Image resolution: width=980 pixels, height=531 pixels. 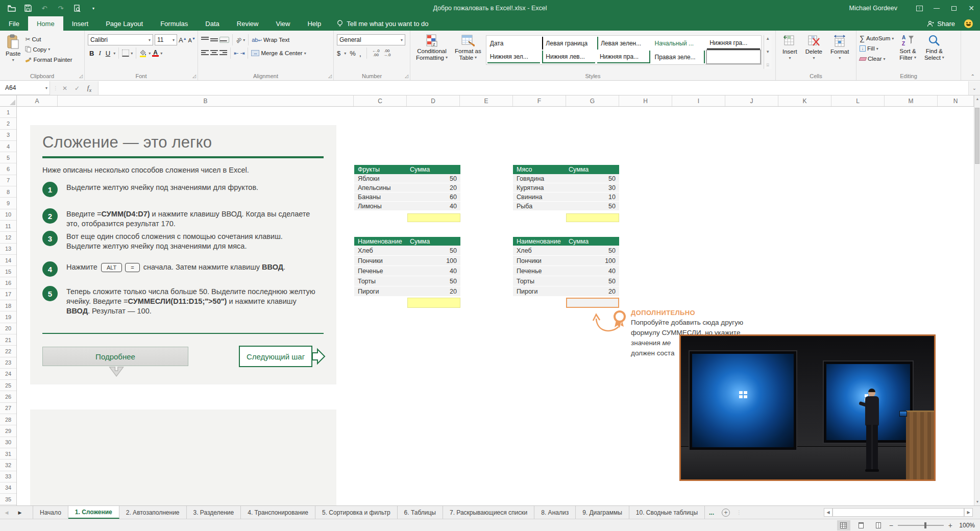 I want to click on merge-center-label: Merge & Center, so click(x=282, y=53).